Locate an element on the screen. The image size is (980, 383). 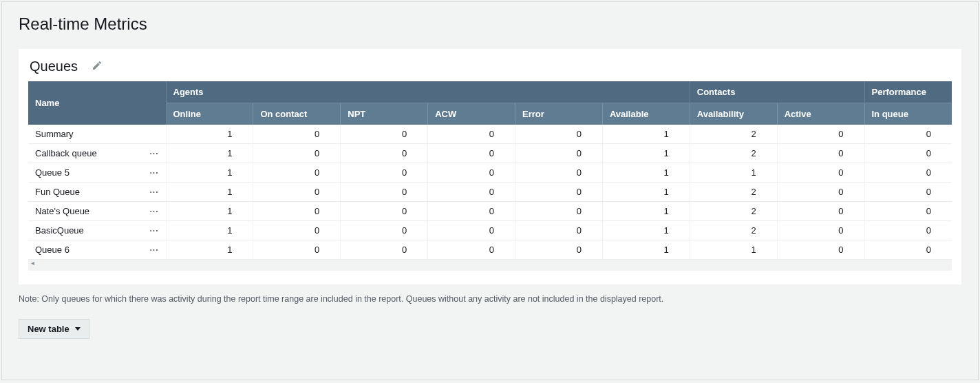
panel-header: Queues is located at coordinates (490, 66).